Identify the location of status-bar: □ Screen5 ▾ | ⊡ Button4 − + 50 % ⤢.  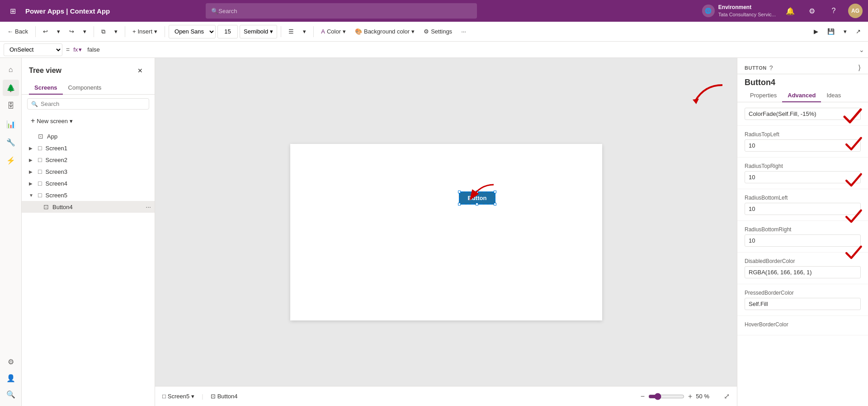
(446, 396).